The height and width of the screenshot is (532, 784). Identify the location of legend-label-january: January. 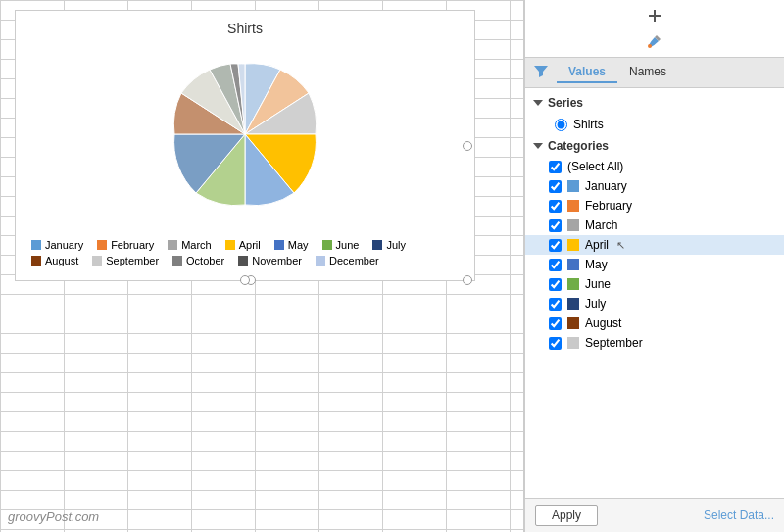
(65, 245).